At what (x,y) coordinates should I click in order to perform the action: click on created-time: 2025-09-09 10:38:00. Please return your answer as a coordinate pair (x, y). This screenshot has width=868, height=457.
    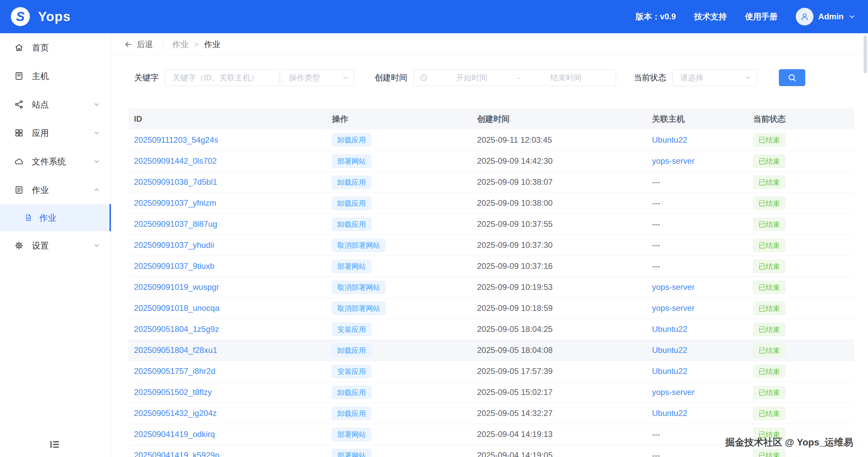
    Looking at the image, I should click on (559, 203).